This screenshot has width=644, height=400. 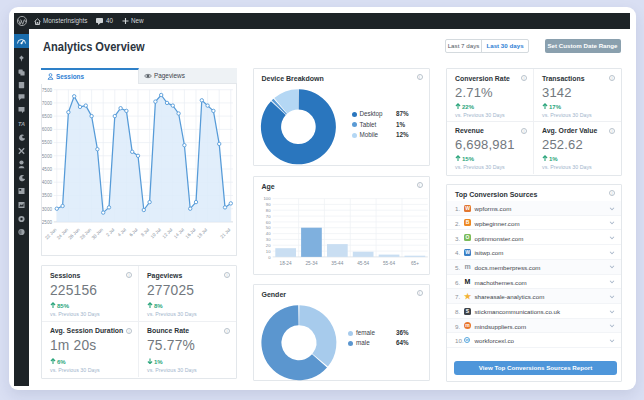 I want to click on svg-text: 35-44, so click(x=337, y=264).